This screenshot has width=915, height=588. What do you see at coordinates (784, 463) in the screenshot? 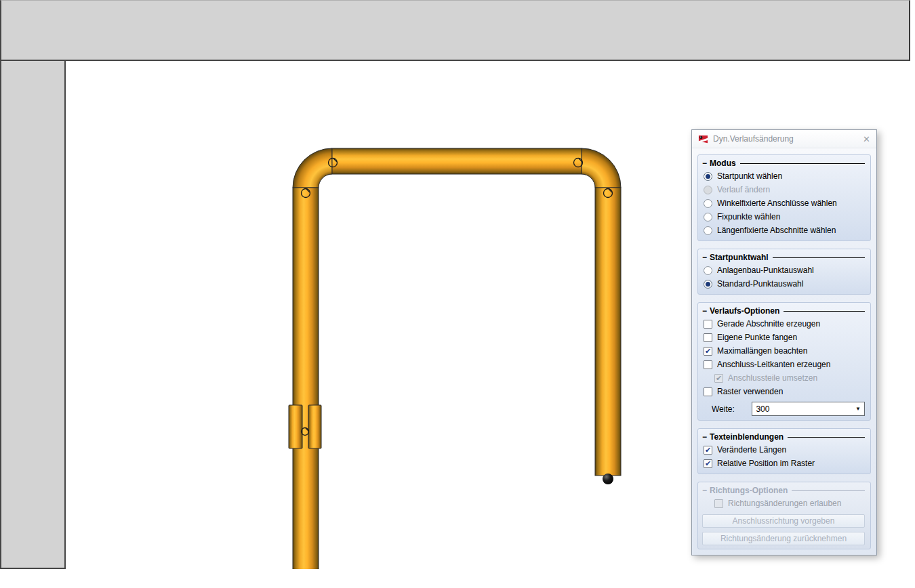
I see `checkbox-relative-position: ✔ Relative Position im Raster` at bounding box center [784, 463].